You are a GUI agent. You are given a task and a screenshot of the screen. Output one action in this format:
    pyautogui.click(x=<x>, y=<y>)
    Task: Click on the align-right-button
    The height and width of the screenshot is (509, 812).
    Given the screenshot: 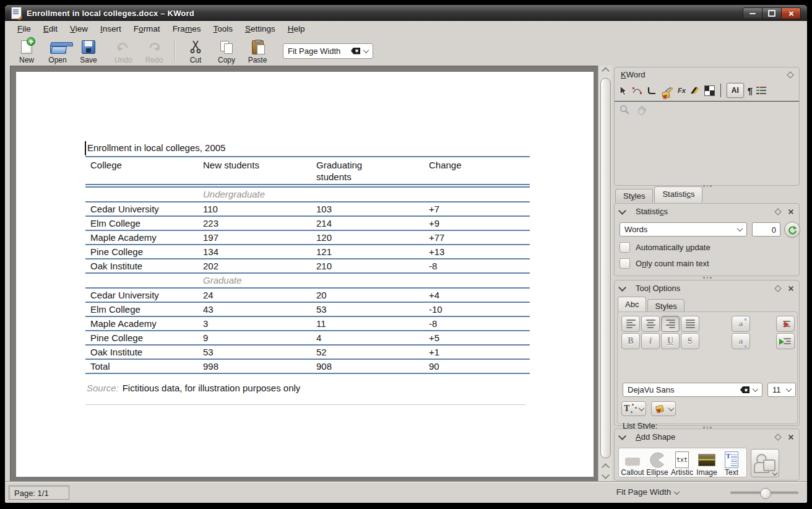 What is the action you would take?
    pyautogui.click(x=670, y=324)
    